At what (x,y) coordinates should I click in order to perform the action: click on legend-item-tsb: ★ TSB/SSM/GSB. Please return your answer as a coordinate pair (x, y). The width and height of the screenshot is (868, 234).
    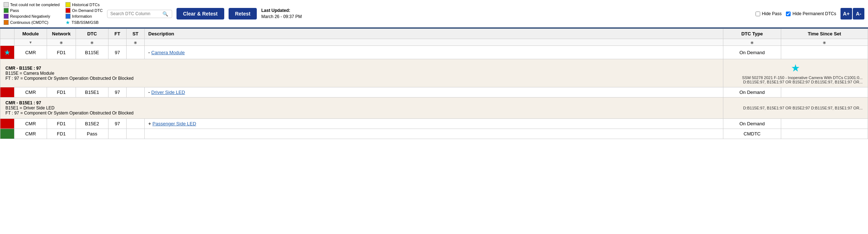
    Looking at the image, I should click on (84, 22).